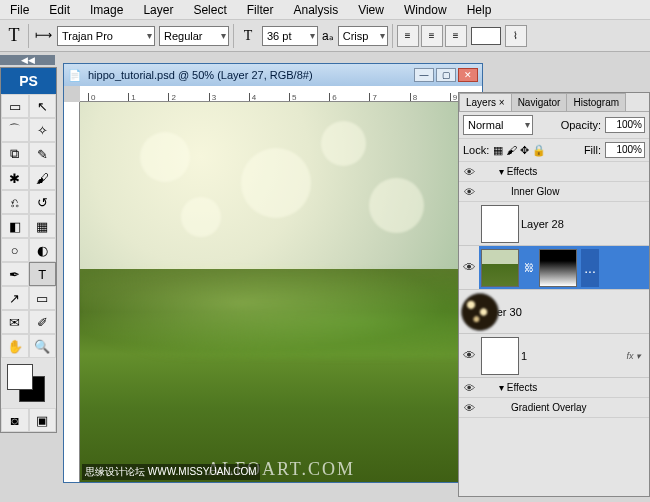  I want to click on foreground-color-swatch, so click(20, 377).